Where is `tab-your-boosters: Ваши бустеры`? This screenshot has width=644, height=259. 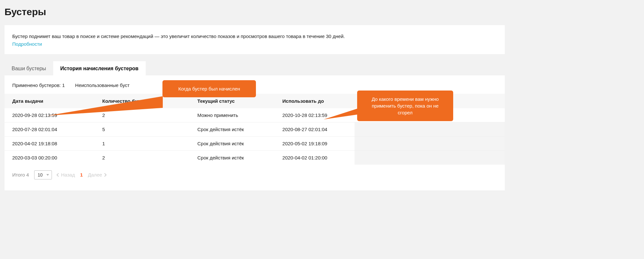 tab-your-boosters: Ваши бустеры is located at coordinates (29, 68).